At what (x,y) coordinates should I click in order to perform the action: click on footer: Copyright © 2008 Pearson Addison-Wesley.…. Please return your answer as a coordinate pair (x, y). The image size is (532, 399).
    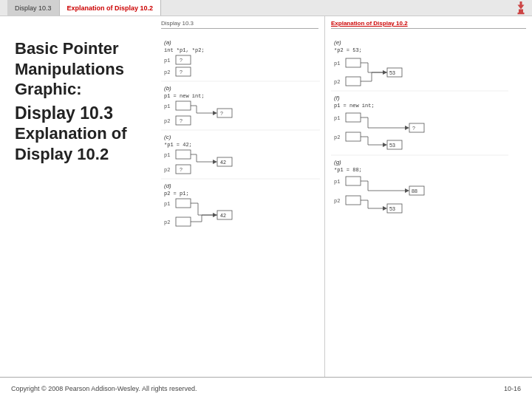
    Looking at the image, I should click on (266, 388).